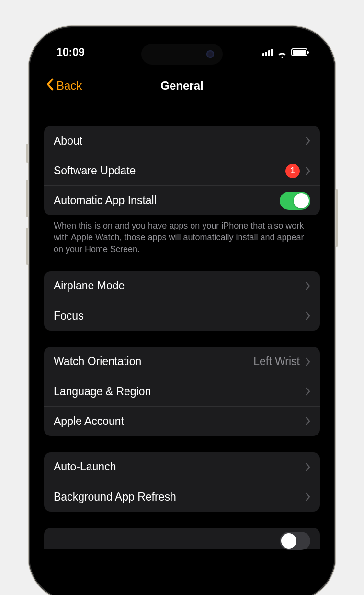  I want to click on row-language-region: Language & Region, so click(182, 391).